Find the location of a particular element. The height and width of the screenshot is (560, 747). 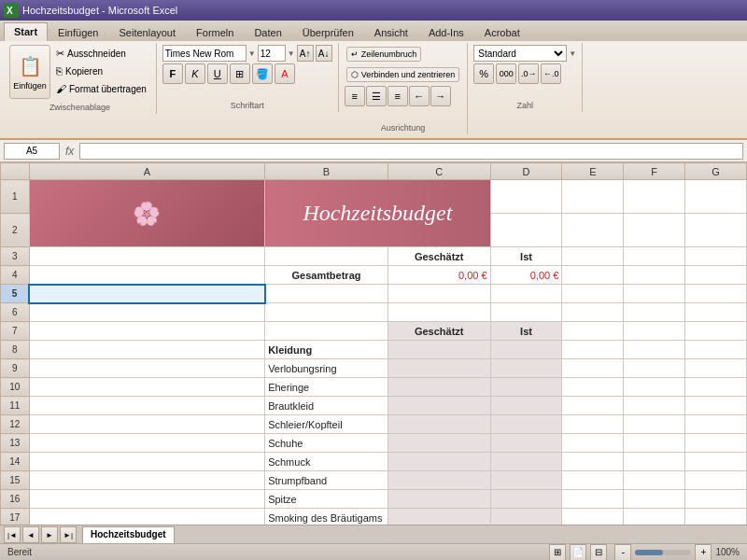

cell-A17 is located at coordinates (147, 517).